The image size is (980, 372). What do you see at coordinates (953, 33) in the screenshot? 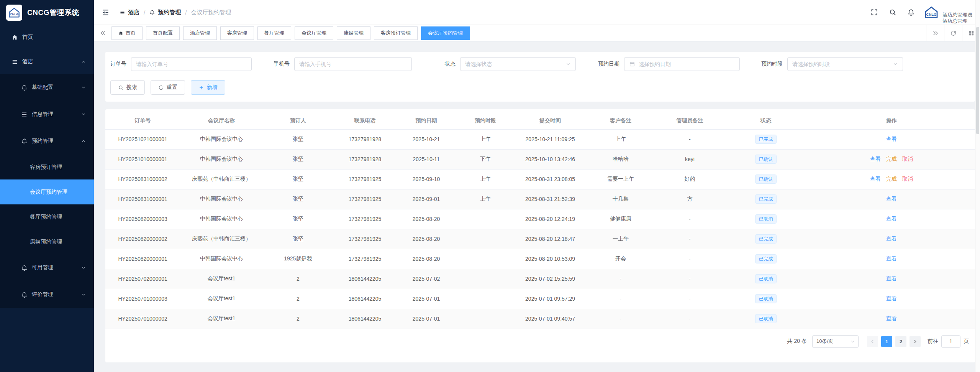
I see `tab-controls` at bounding box center [953, 33].